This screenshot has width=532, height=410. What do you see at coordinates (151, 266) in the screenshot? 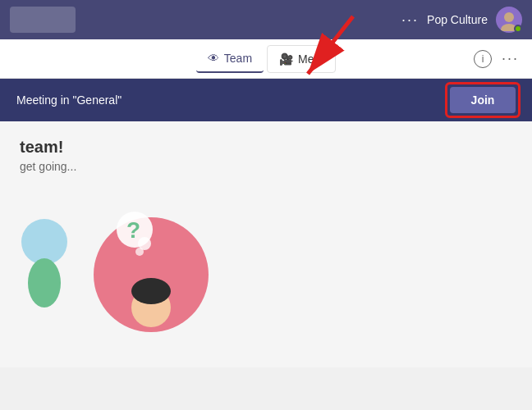
I see `center-illustration: ?` at bounding box center [151, 266].